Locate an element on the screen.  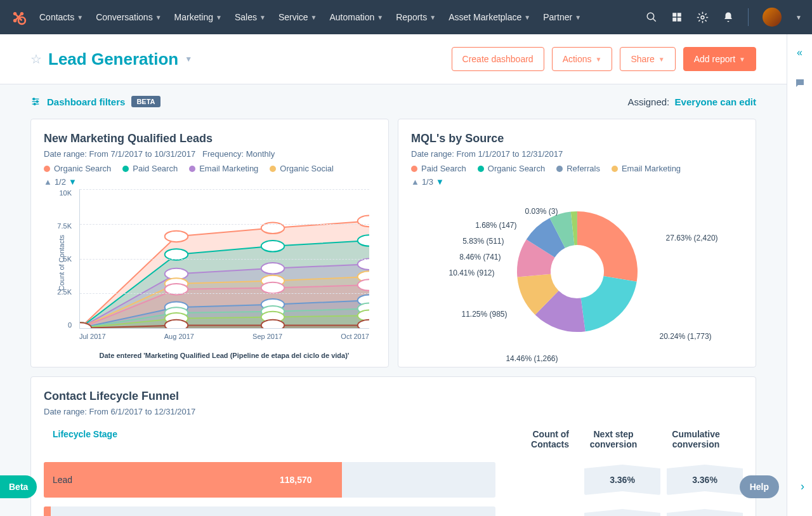
slice-label: 8.46% (741) is located at coordinates (480, 257).